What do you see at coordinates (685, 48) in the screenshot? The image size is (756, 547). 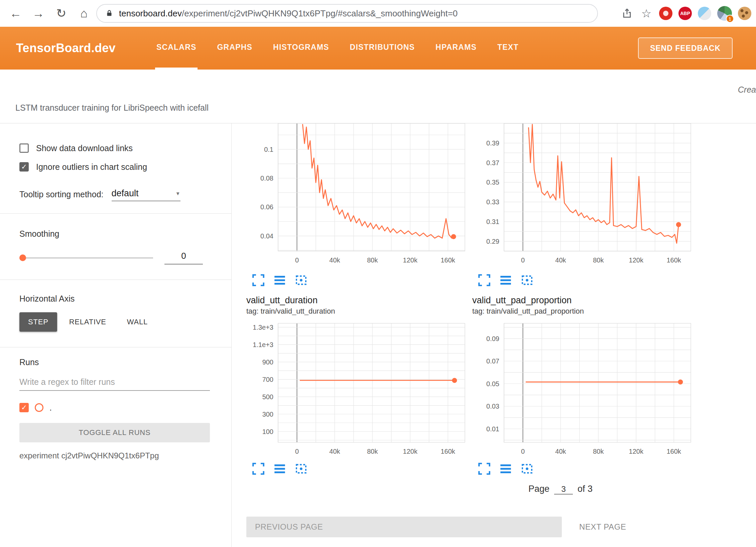 I see `send-feedback-button: SEND FEEDBACK` at bounding box center [685, 48].